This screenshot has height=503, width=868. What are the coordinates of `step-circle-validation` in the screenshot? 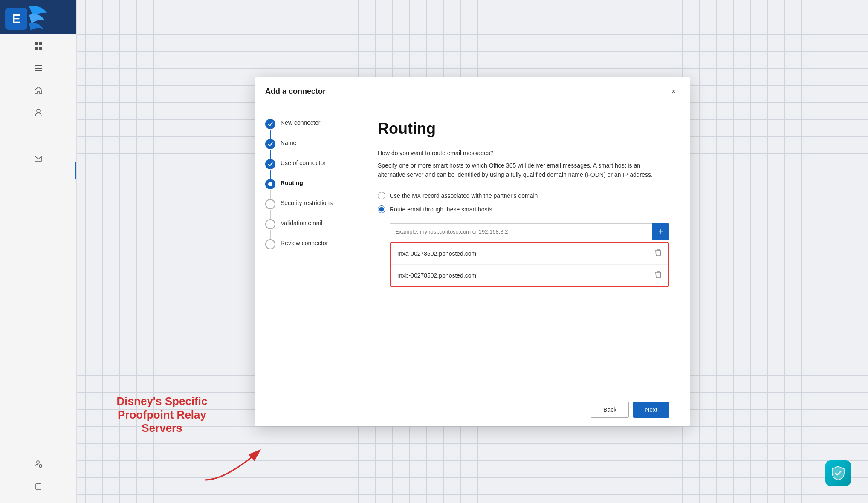 It's located at (270, 224).